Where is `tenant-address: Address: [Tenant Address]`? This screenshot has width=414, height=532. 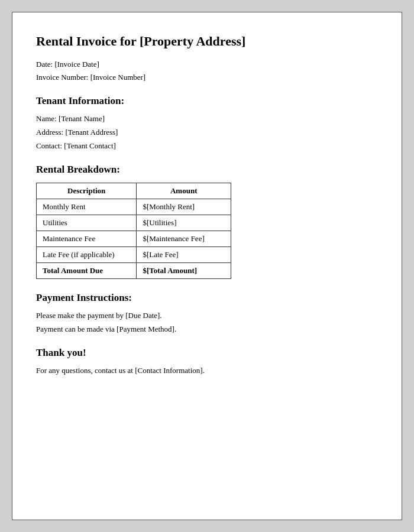 tenant-address: Address: [Tenant Address] is located at coordinates (207, 132).